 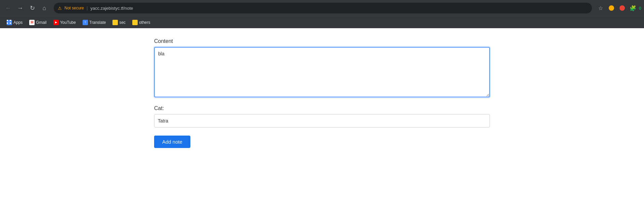 What do you see at coordinates (633, 8) in the screenshot?
I see `extension-icon-puzzle: 🧩` at bounding box center [633, 8].